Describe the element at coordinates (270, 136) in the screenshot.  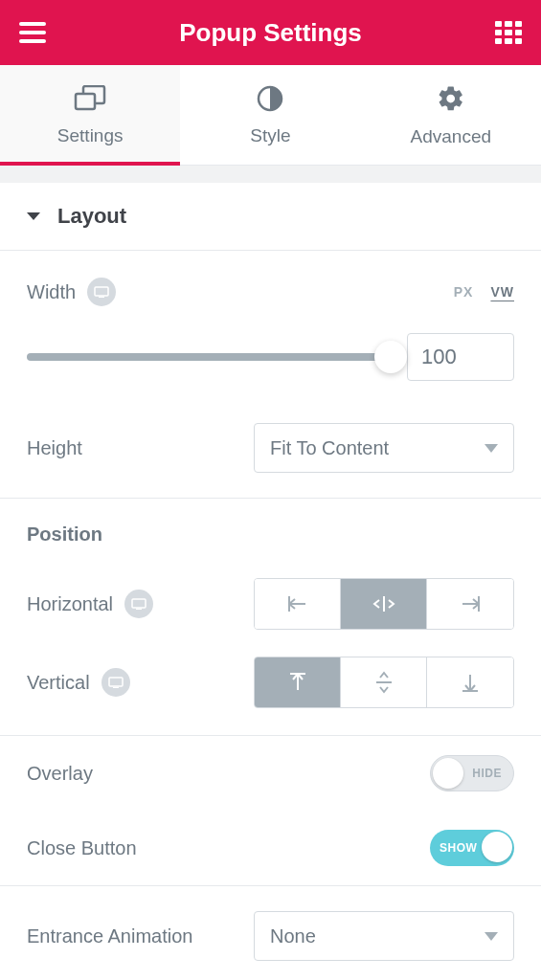
I see `tab-label: Style` at that location.